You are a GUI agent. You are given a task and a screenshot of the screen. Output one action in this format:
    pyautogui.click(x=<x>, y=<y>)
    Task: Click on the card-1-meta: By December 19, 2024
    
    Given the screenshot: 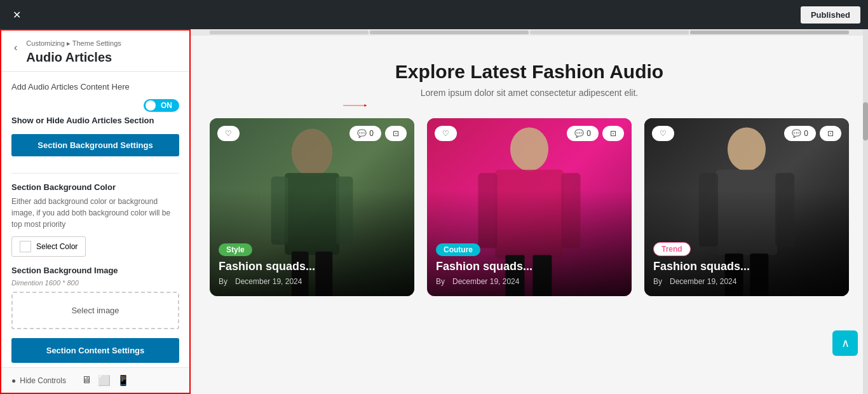 What is the action you would take?
    pyautogui.click(x=312, y=282)
    